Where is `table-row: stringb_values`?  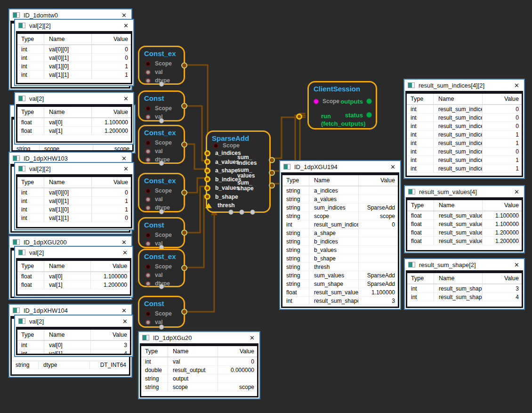 table-row: stringb_values is located at coordinates (340, 250).